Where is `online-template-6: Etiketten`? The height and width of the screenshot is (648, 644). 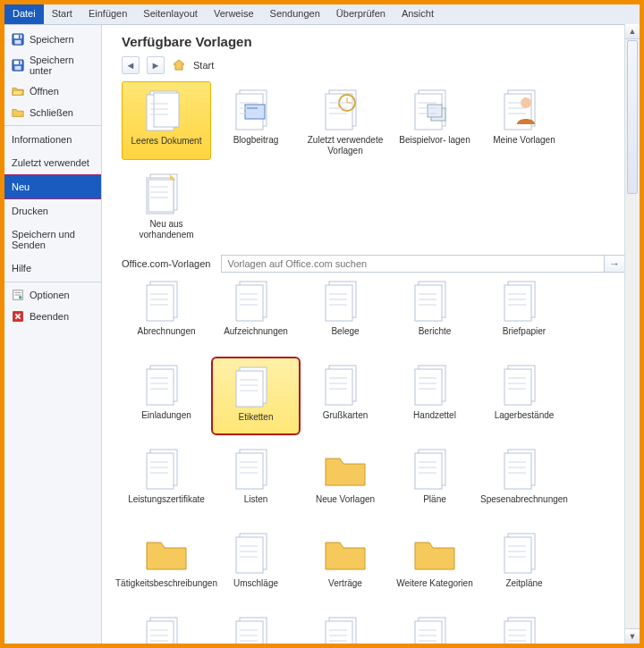 online-template-6: Etiketten is located at coordinates (256, 396).